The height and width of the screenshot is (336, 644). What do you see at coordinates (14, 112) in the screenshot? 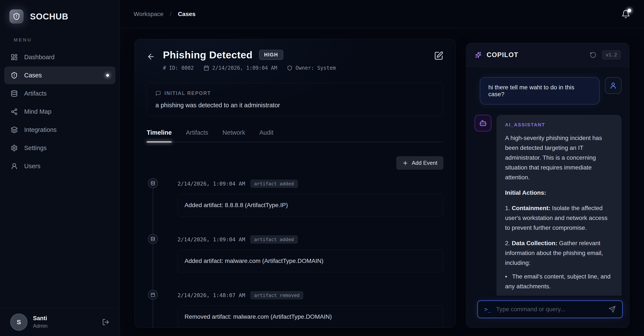
I see `share-network-icon` at bounding box center [14, 112].